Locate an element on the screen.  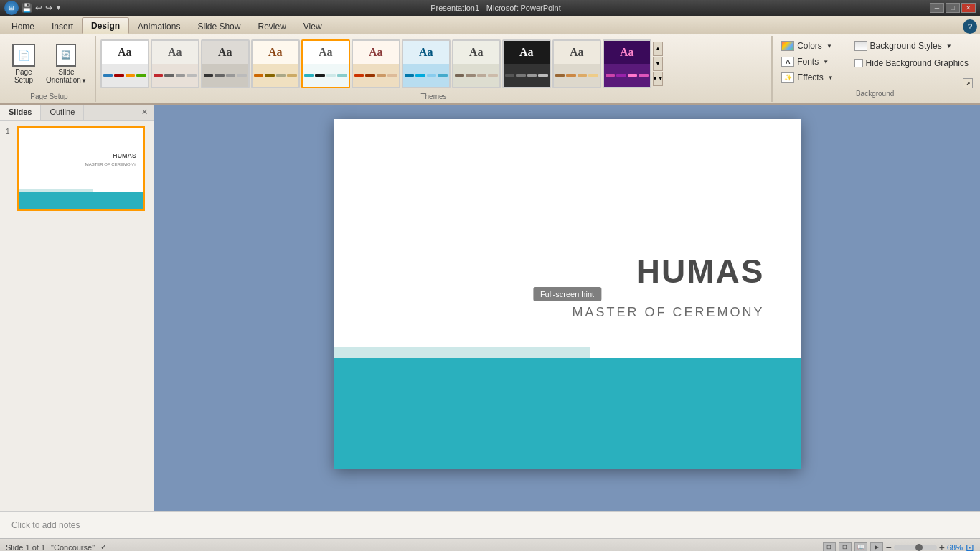
theme-equity: Aa is located at coordinates (376, 64).